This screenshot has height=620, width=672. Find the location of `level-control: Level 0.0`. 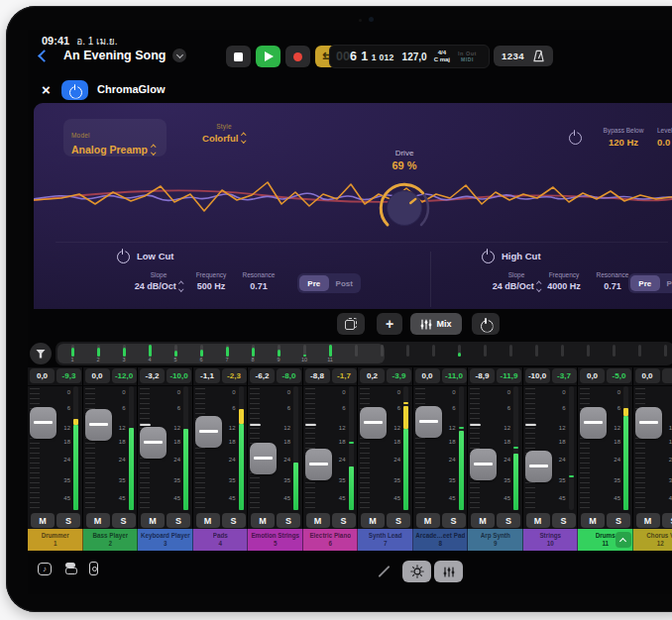

level-control: Level 0.0 is located at coordinates (664, 137).